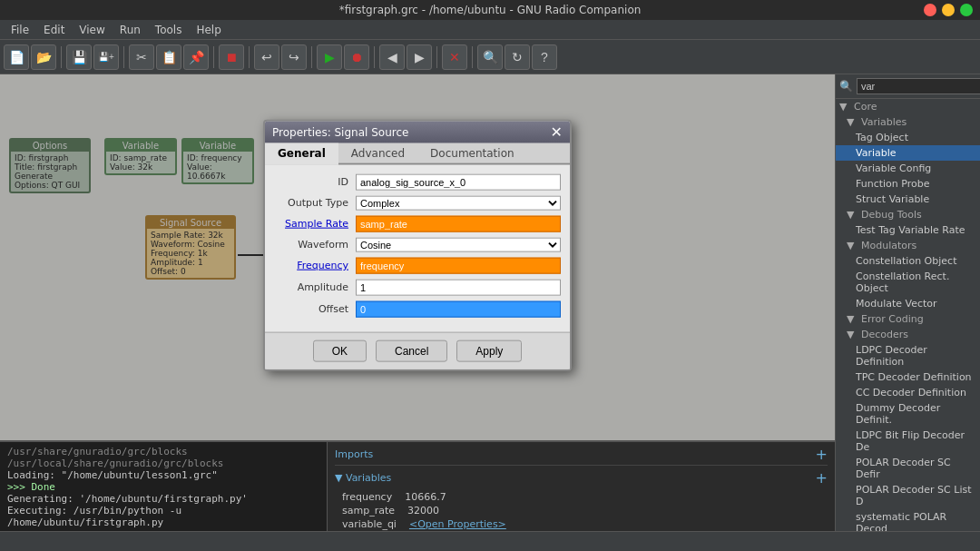 This screenshot has width=980, height=551. Describe the element at coordinates (231, 57) in the screenshot. I see `stop-button: ⏹` at that location.